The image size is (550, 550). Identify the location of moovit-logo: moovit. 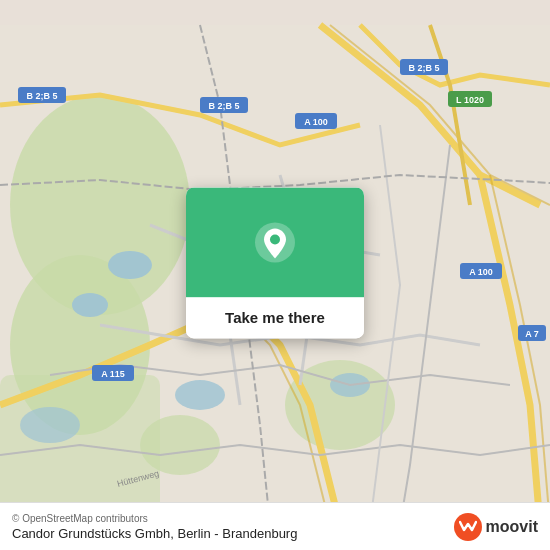
(496, 527).